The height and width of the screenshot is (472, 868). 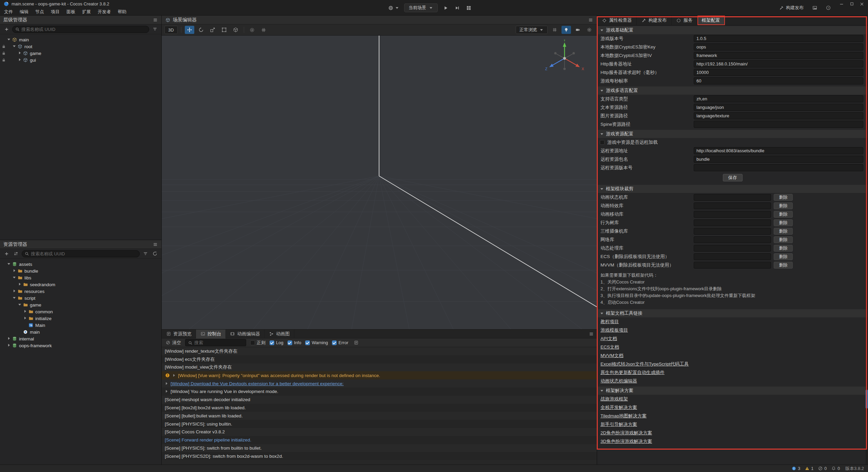 What do you see at coordinates (555, 30) in the screenshot?
I see `grid-toggle-button` at bounding box center [555, 30].